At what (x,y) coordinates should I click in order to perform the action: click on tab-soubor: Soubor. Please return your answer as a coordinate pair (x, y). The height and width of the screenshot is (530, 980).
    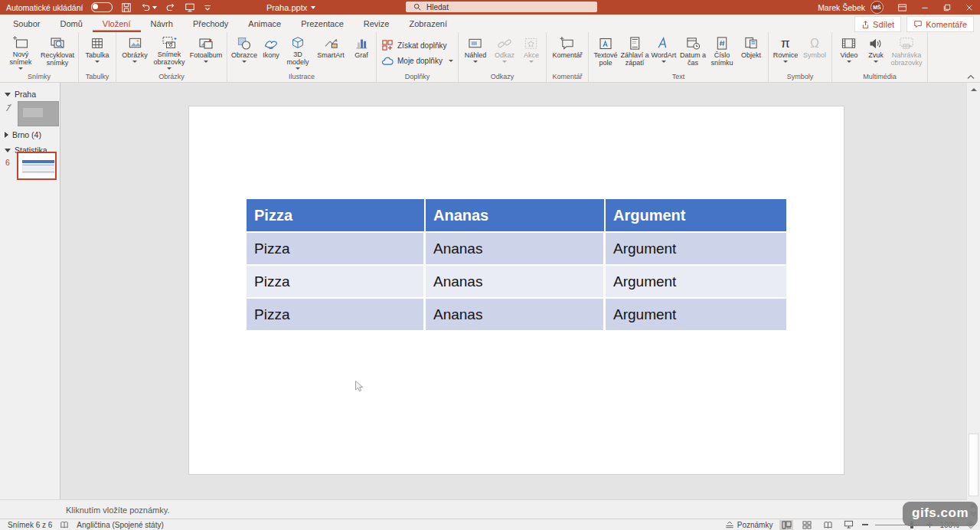
    Looking at the image, I should click on (26, 23).